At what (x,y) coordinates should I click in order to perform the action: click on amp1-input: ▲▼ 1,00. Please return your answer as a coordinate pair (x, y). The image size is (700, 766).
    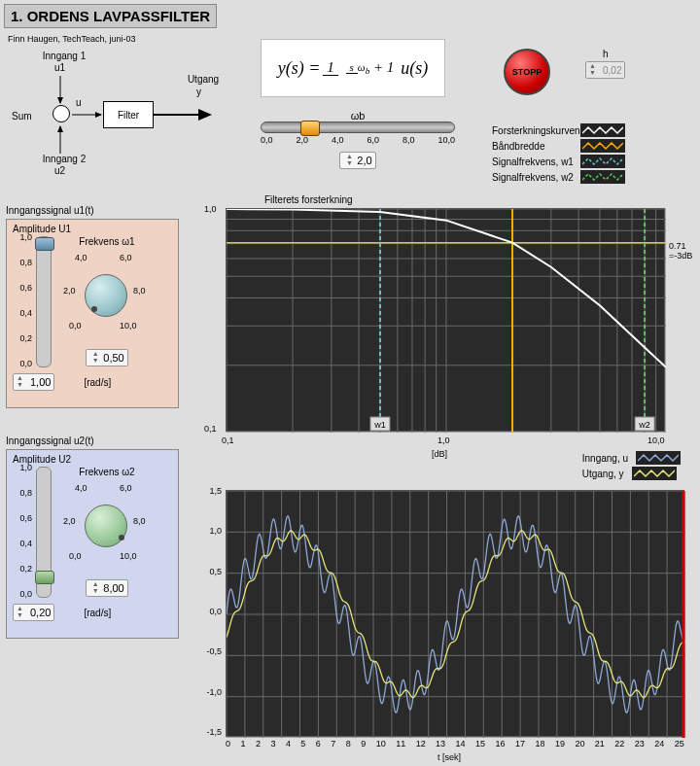
    Looking at the image, I should click on (33, 382).